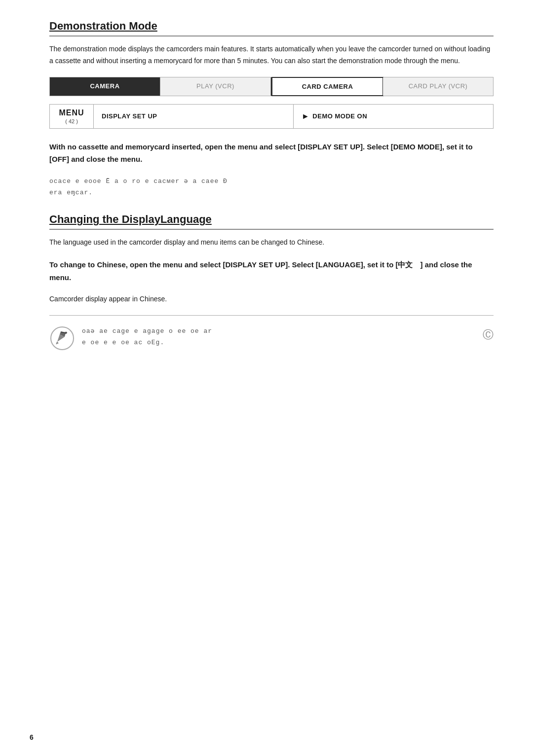 The width and height of the screenshot is (533, 756). What do you see at coordinates (271, 87) in the screenshot?
I see `mode-bar: CAMERA PLAY (VCR) CARD CAMERA CARD PLAY …` at bounding box center [271, 87].